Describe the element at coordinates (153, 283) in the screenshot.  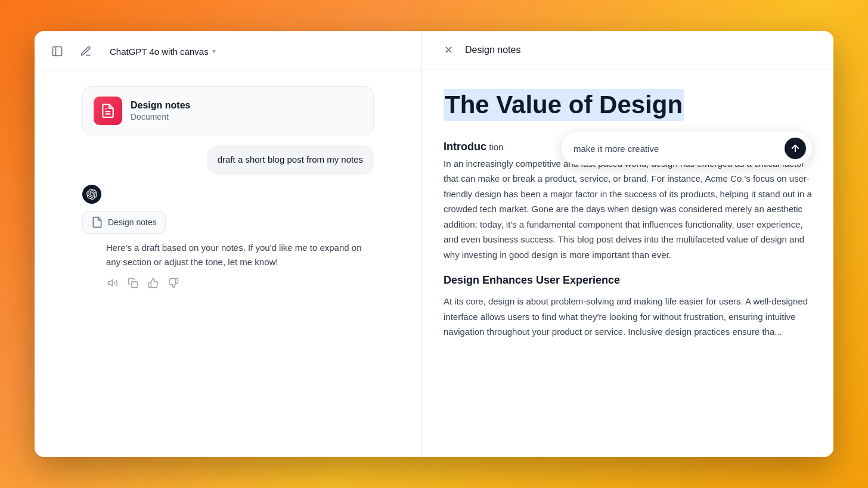
I see `thumbs-up-button` at that location.